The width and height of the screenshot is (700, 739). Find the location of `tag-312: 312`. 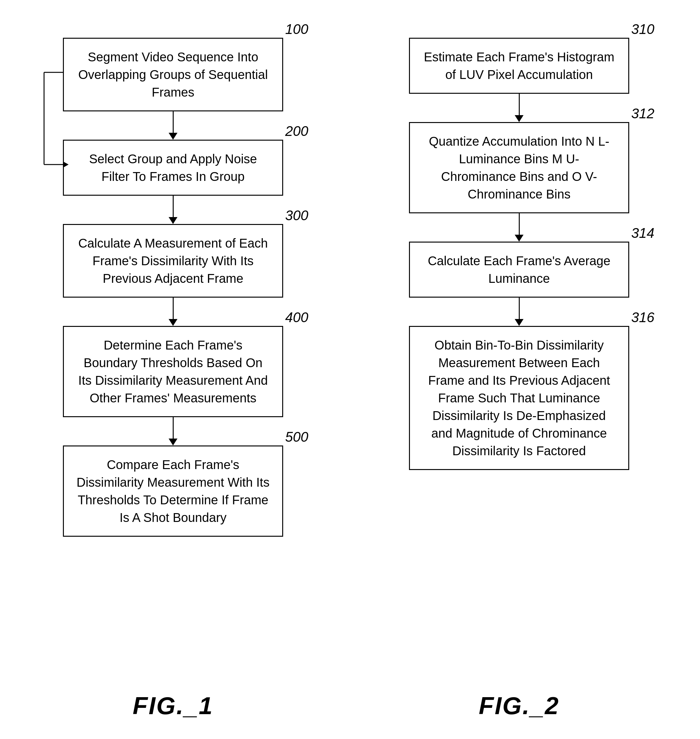

tag-312: 312 is located at coordinates (643, 113).